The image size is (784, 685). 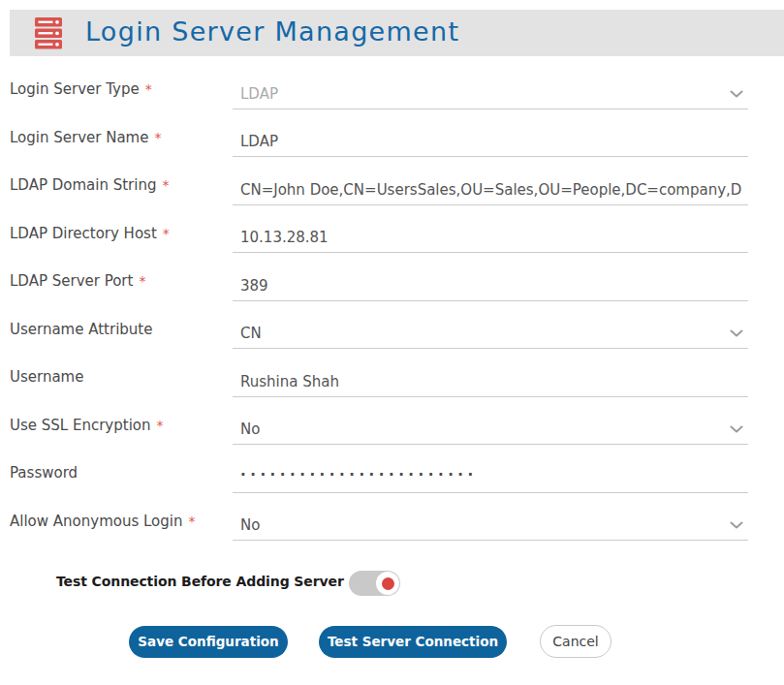 What do you see at coordinates (490, 277) in the screenshot?
I see `ldap-server-port-input: 389` at bounding box center [490, 277].